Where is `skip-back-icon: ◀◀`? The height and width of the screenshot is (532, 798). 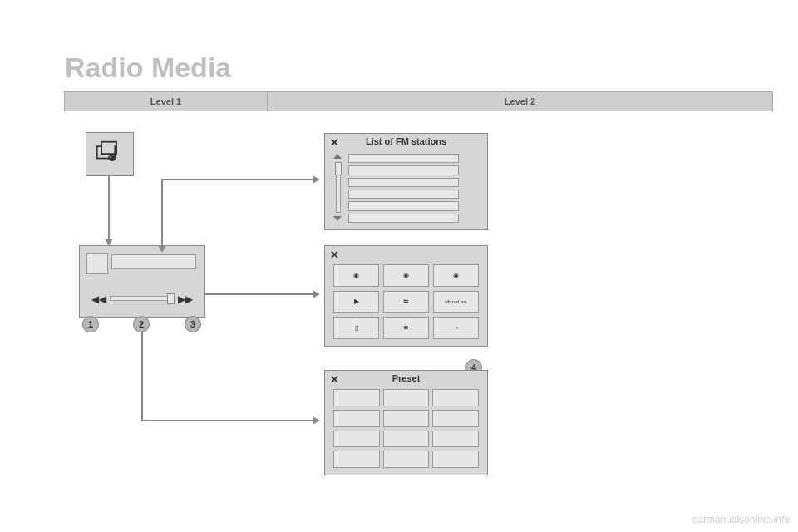 skip-back-icon: ◀◀ is located at coordinates (99, 299).